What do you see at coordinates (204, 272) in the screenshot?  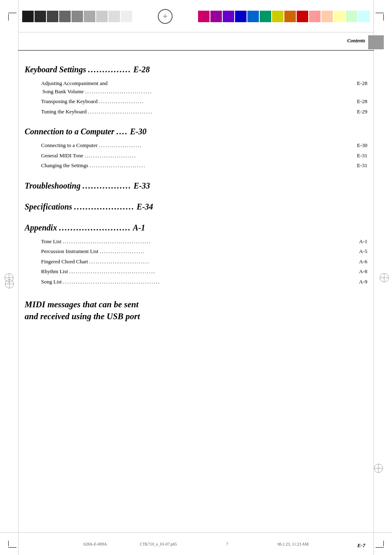 I see `toc-entry-rhythm-list: Rhythm List ............................…` at bounding box center [204, 272].